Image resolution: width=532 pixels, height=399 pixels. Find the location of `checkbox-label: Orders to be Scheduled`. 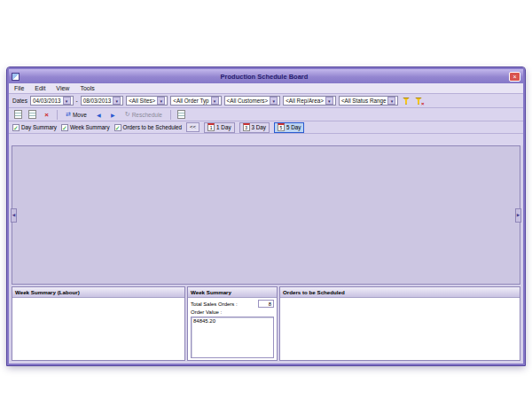

checkbox-label: Orders to be Scheduled is located at coordinates (153, 128).